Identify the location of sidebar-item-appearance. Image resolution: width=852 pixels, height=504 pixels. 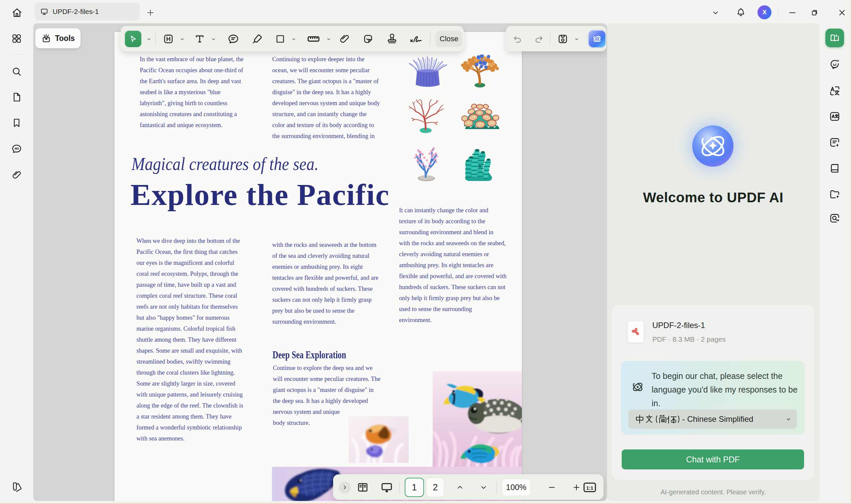
(17, 486).